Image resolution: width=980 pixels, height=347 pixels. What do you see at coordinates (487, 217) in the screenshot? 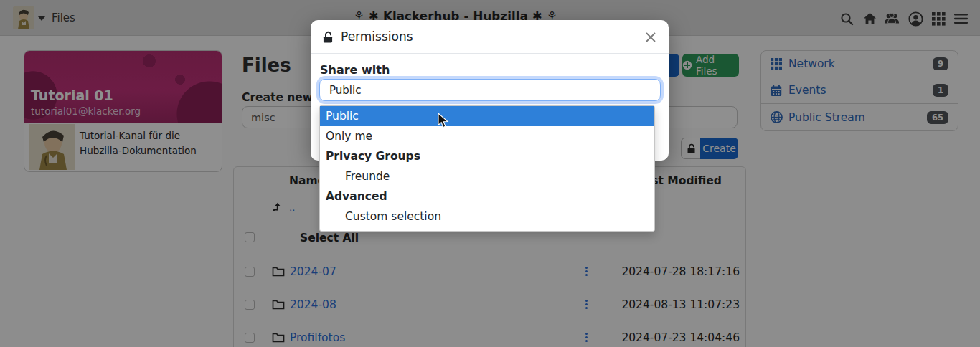
I see `dropdown-option-custom-selection: Custom selection` at bounding box center [487, 217].